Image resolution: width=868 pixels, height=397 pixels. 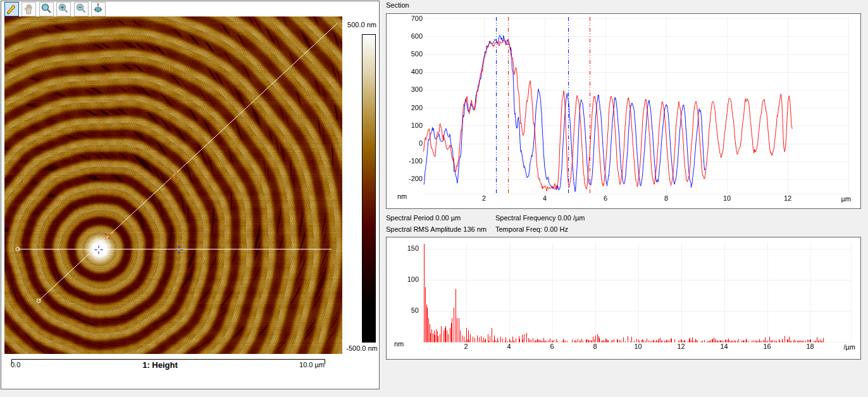 I want to click on spectrum-y-tick-label: 100, so click(x=402, y=279).